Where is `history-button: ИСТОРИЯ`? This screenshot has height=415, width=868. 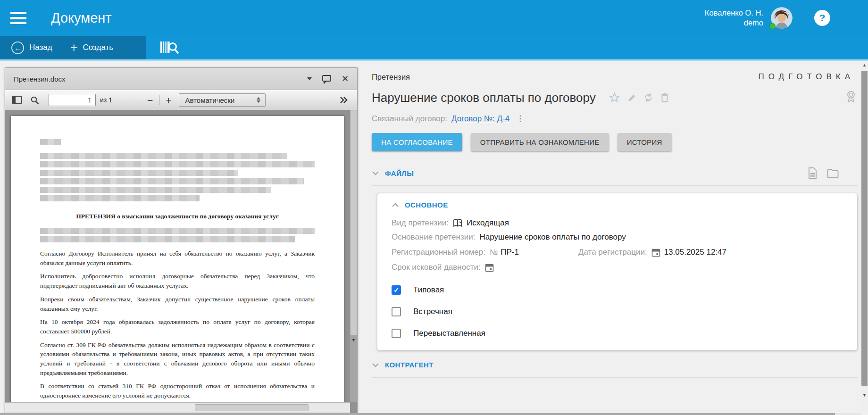 history-button: ИСТОРИЯ is located at coordinates (644, 142).